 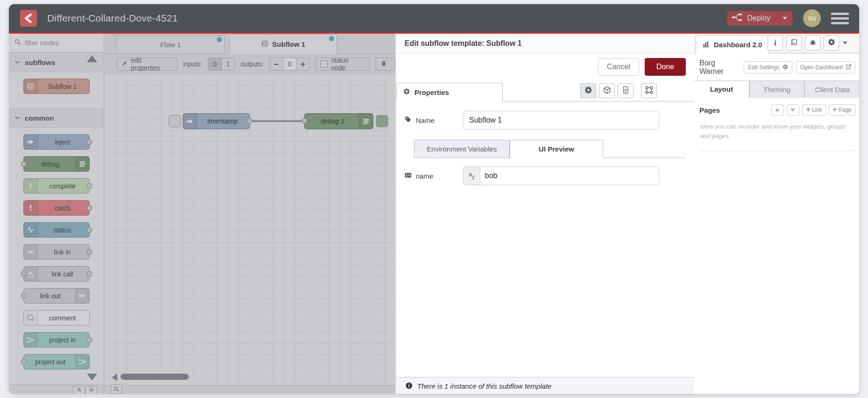 What do you see at coordinates (434, 120) in the screenshot?
I see `name-field-label: Name` at bounding box center [434, 120].